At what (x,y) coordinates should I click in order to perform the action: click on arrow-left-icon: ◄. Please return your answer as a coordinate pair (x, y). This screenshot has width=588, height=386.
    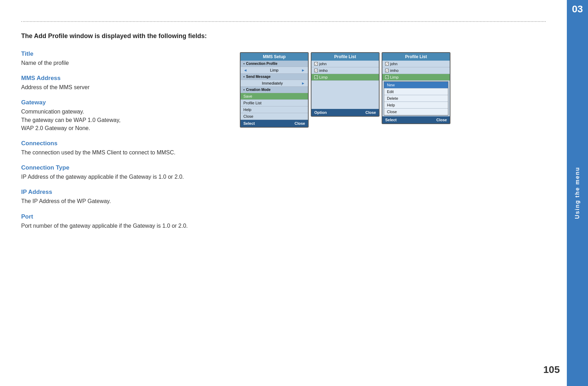
    Looking at the image, I should click on (245, 70).